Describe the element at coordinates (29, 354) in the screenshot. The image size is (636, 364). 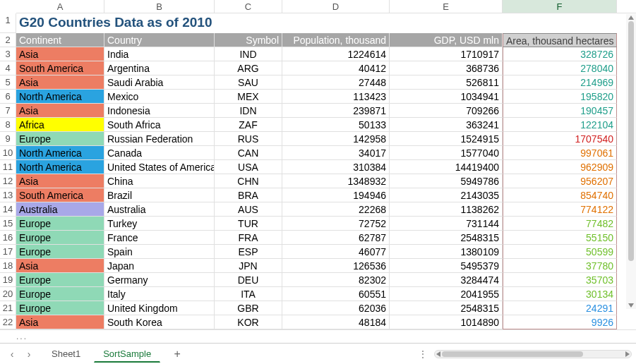
I see `next-sheet-button: ›` at that location.